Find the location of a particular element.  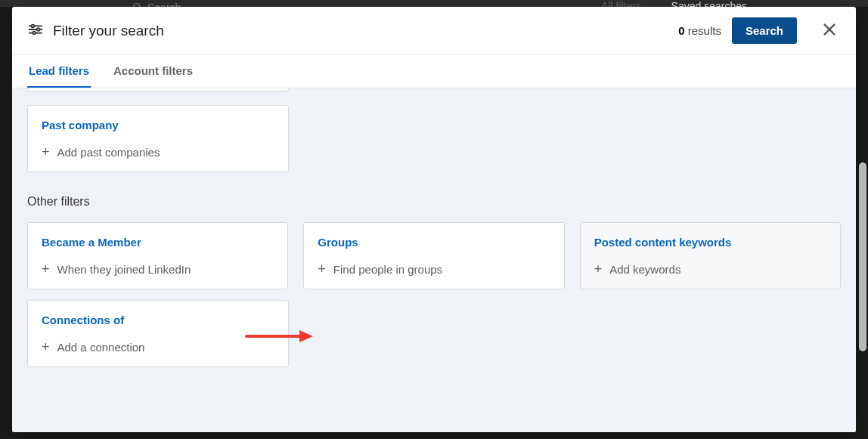

scrollbar-thumb is located at coordinates (863, 257).